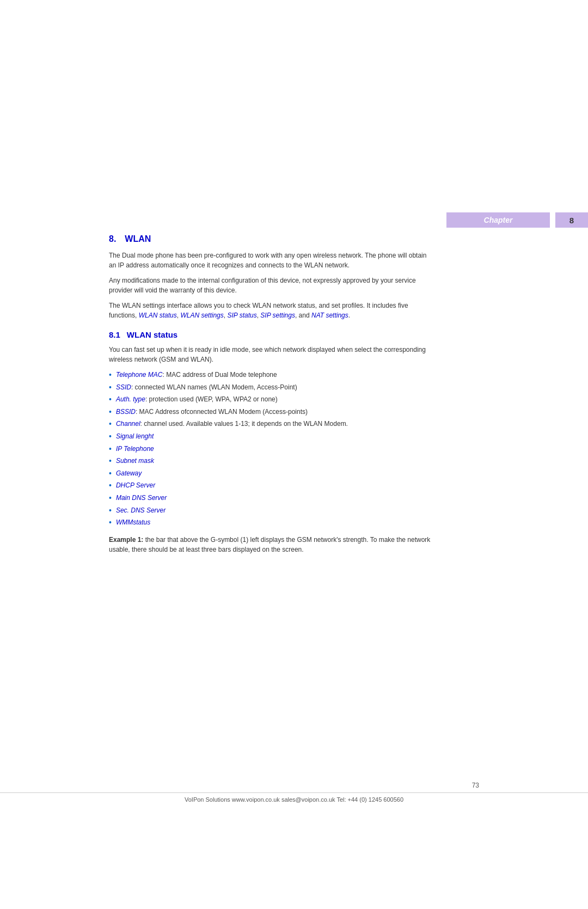  Describe the element at coordinates (272, 449) in the screenshot. I see `bullet-list: • Telephone MAC: MAC address of Dual Mod…` at that location.